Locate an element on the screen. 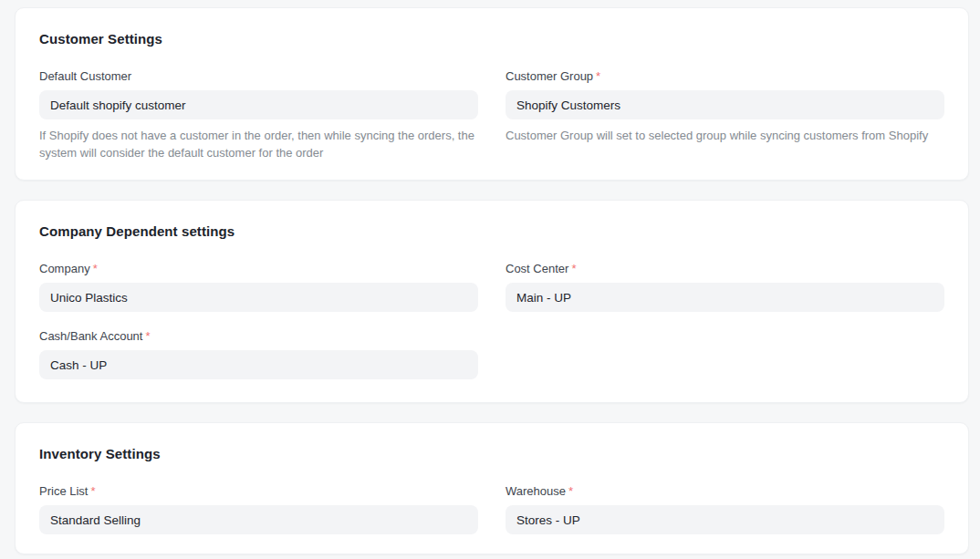 The image size is (980, 559). empty-grid-cell is located at coordinates (725, 354).